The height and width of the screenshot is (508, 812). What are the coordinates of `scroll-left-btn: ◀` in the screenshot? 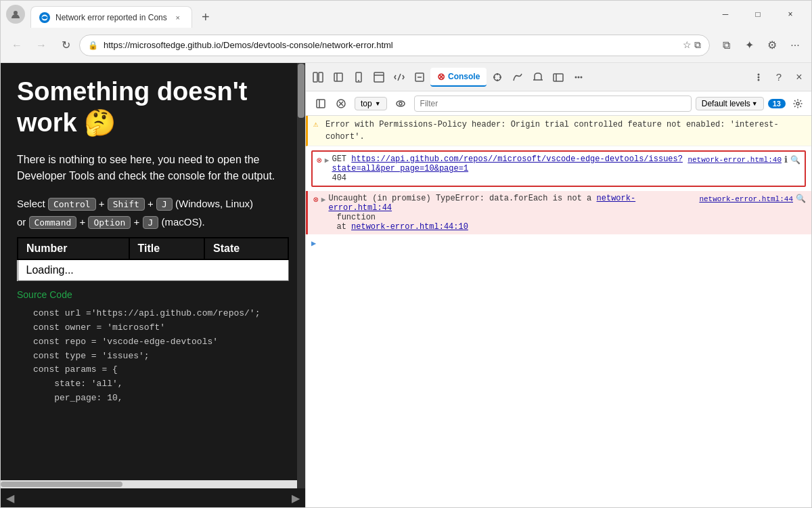 It's located at (10, 499).